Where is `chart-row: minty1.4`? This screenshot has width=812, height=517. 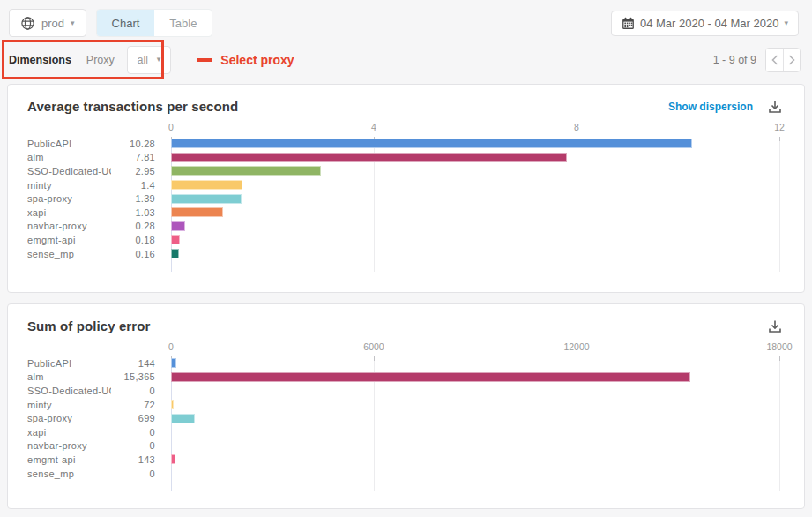
chart-row: minty1.4 is located at coordinates (404, 185).